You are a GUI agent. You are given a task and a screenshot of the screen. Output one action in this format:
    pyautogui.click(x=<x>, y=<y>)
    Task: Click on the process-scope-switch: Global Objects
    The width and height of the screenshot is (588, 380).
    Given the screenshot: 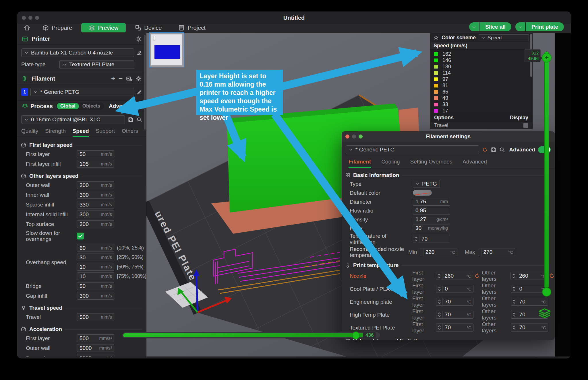 What is the action you would take?
    pyautogui.click(x=80, y=106)
    